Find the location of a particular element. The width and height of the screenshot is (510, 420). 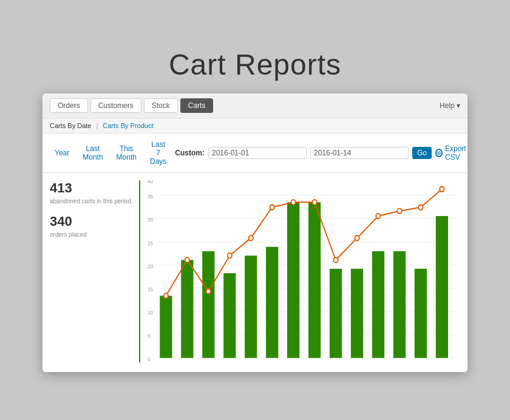

svg-text: 0 is located at coordinates (149, 359).